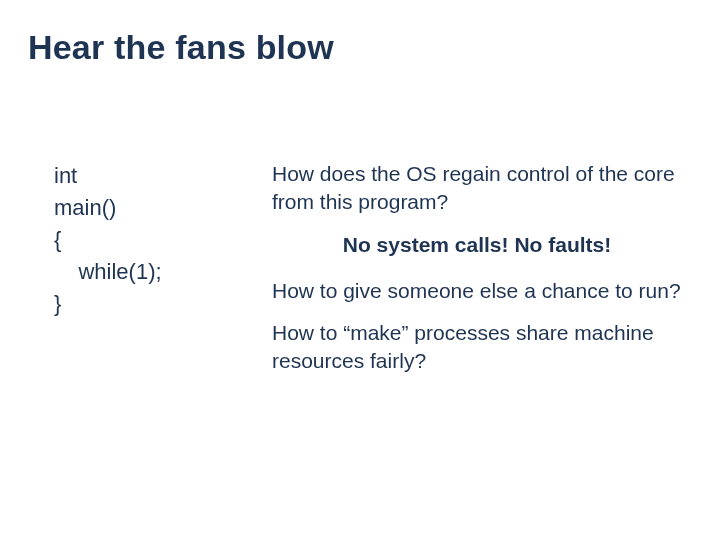 The image size is (720, 540). What do you see at coordinates (477, 245) in the screenshot?
I see `callout-emphasis: No system calls! No faults!` at bounding box center [477, 245].